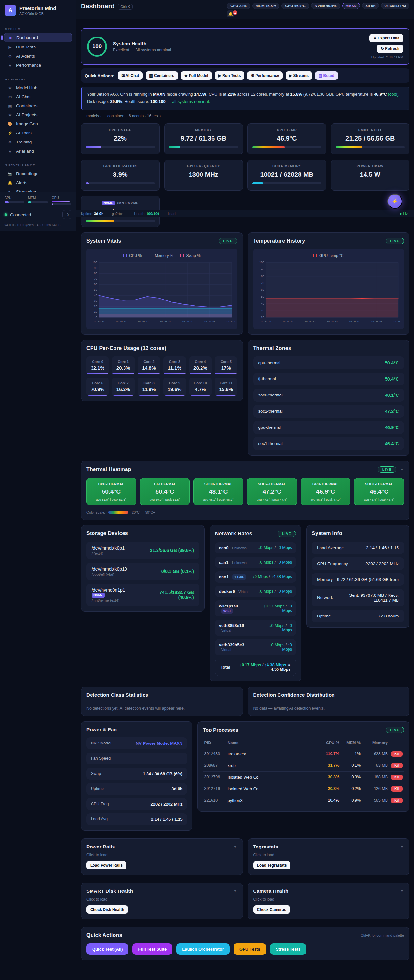 The image size is (414, 980). What do you see at coordinates (143, 550) in the screenshot?
I see `storage-row: /dev/mmcblk0p1 / (ext4) 21.2/56.6 GB (39…` at bounding box center [143, 550].